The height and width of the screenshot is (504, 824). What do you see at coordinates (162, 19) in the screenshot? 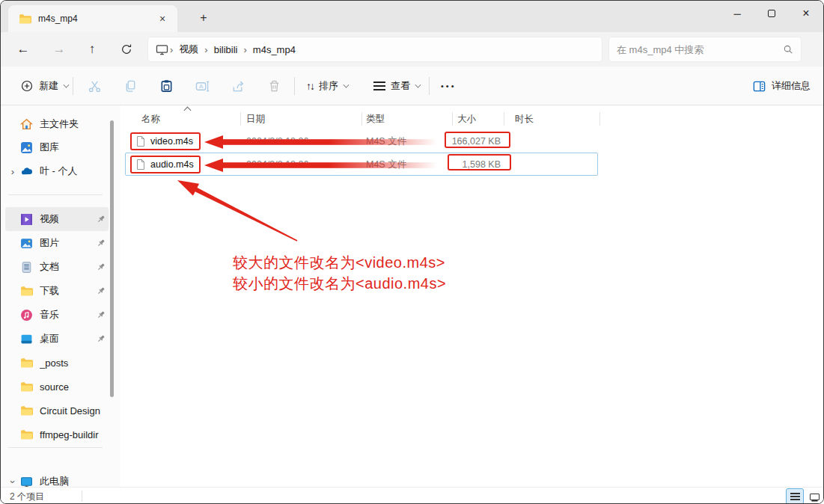
I see `tab-close-icon: ×` at bounding box center [162, 19].